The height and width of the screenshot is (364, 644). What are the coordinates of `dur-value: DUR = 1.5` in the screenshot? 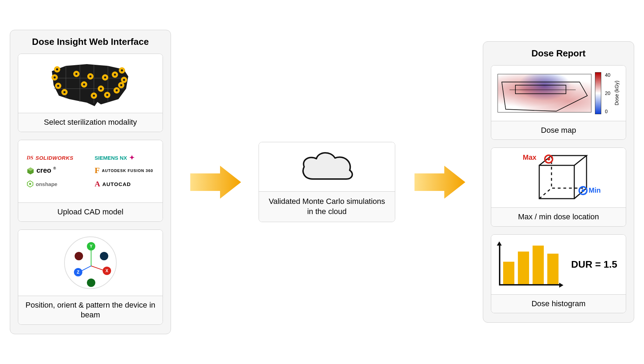 It's located at (594, 265).